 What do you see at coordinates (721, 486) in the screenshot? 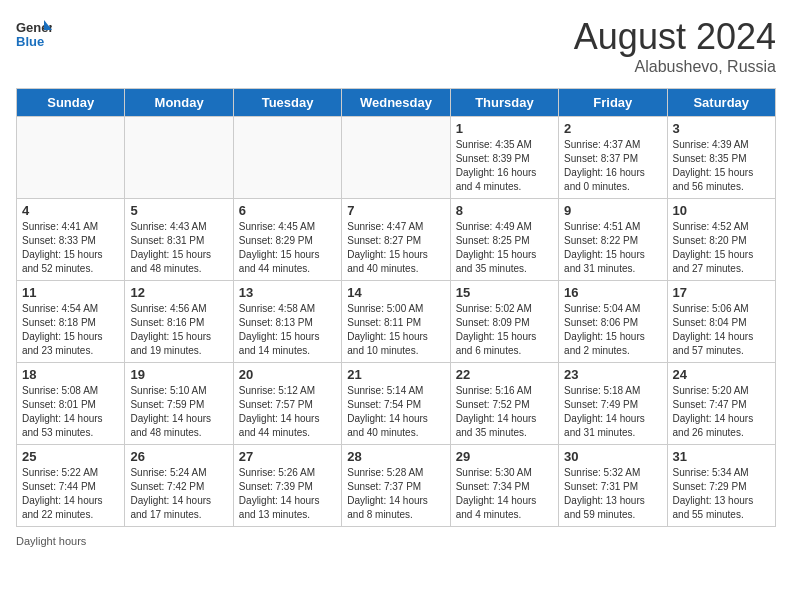
I see `calendar-cell: 31Sunrise: 5:34 AMSunset: 7:29 PMDayligh…` at bounding box center [721, 486].